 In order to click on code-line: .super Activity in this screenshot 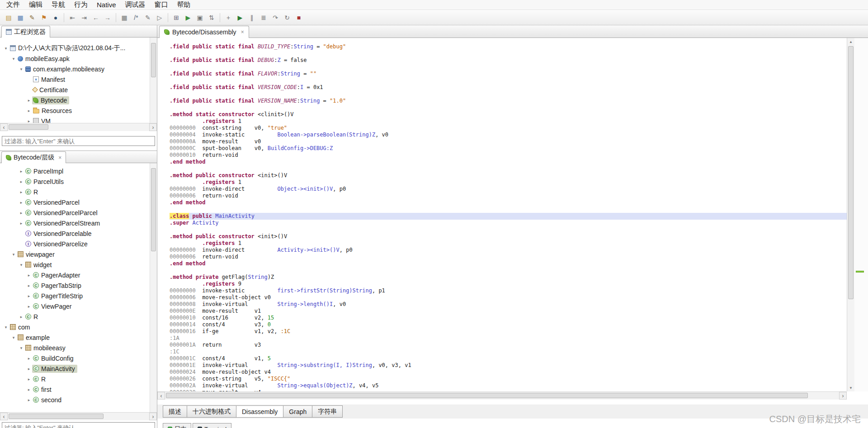, I will do `click(508, 223)`.